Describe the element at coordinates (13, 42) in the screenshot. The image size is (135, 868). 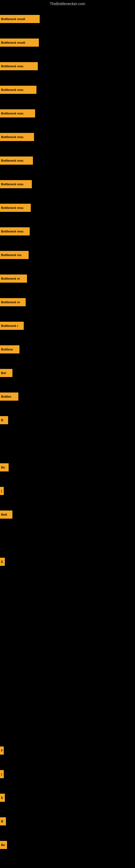
I see `bottleneck-label-2: Bottleneck result` at that location.